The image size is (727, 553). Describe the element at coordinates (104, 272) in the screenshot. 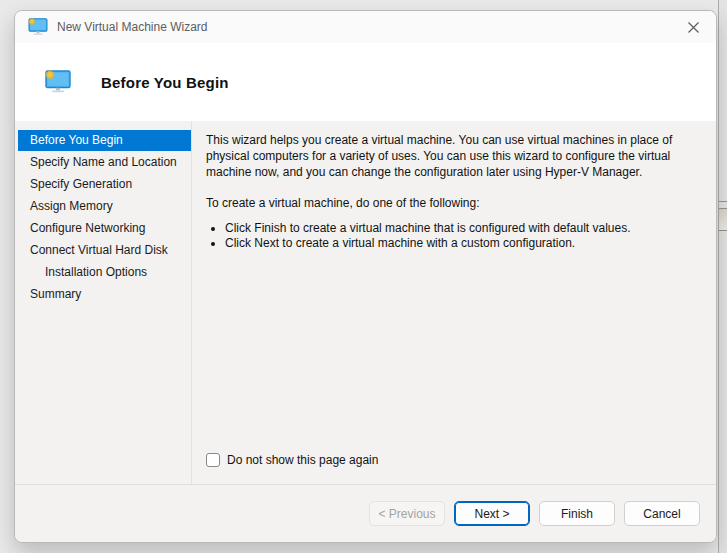

I see `nav-item-installation-options: Installation Options` at that location.